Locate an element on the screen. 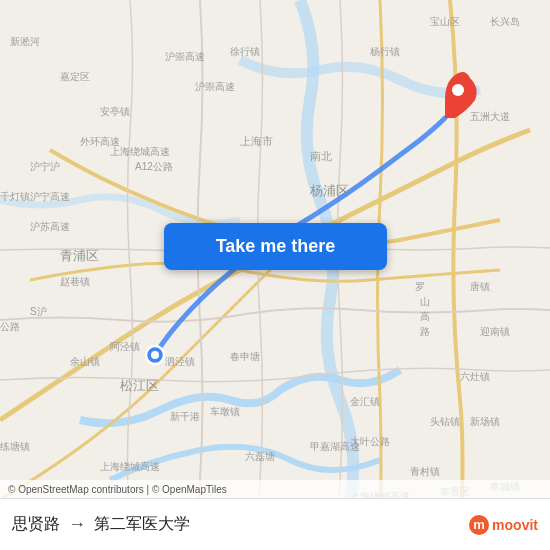 This screenshot has width=550, height=550. svg-text: 杨行镇 is located at coordinates (384, 52).